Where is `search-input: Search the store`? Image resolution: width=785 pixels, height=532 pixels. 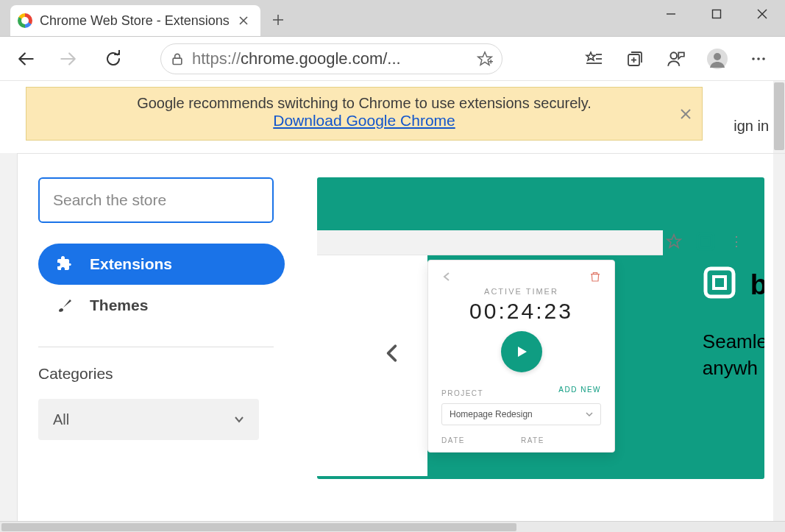 search-input: Search the store is located at coordinates (156, 200).